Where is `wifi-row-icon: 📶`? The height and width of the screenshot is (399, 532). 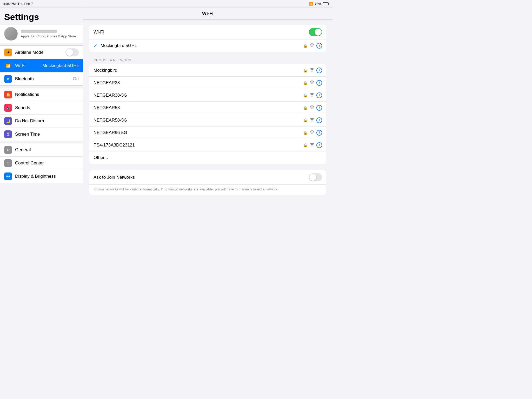
wifi-row-icon: 📶 is located at coordinates (8, 66).